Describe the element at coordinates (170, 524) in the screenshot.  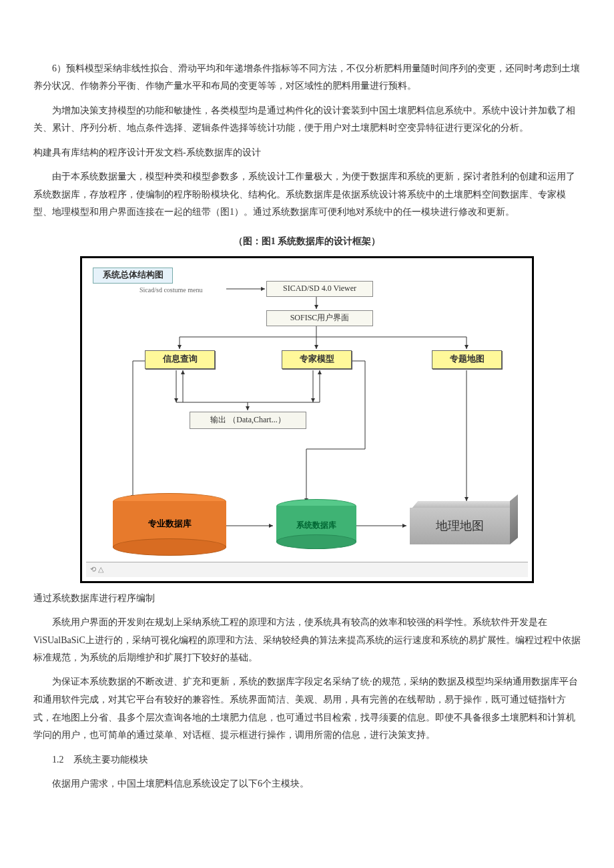
I see `diagram-prof-db-cylinder: 专业数据库` at that location.